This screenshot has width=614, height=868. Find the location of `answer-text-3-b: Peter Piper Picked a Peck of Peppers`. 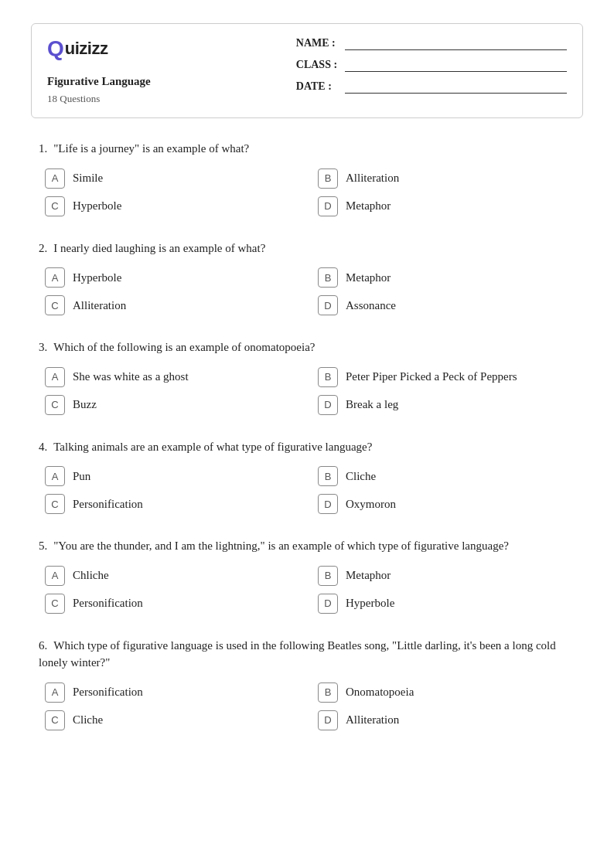

answer-text-3-b: Peter Piper Picked a Peck of Peppers is located at coordinates (432, 377).